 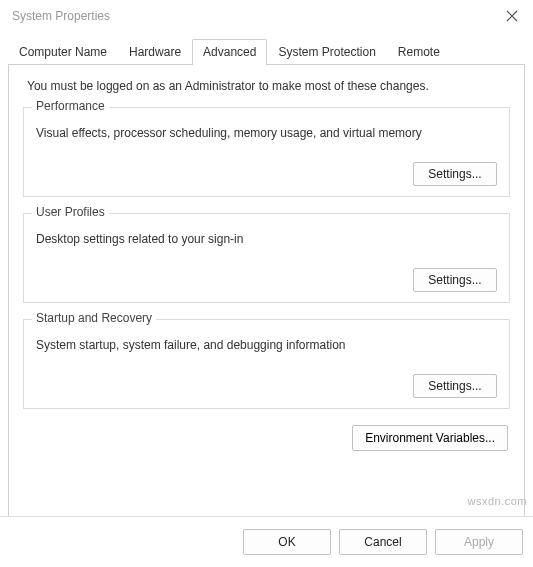 I want to click on tab-strip: Computer Name Hardware Advanced System P…, so click(x=266, y=48).